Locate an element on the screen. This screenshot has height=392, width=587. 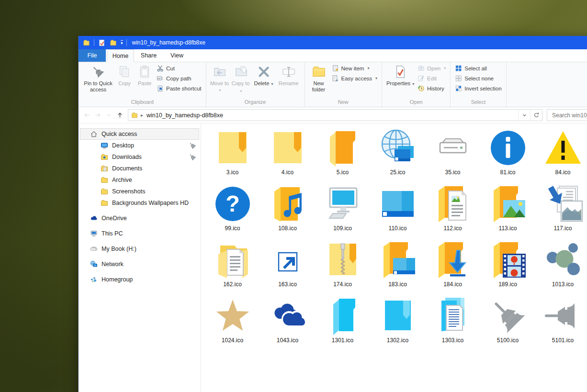
history-button: History is located at coordinates (432, 88).